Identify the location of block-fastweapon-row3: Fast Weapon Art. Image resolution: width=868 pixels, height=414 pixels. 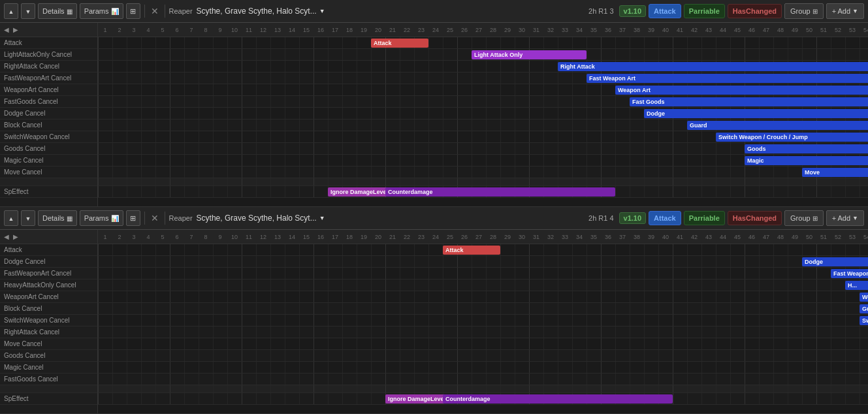
(728, 78).